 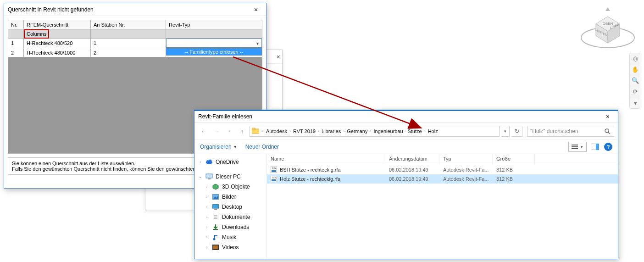 What do you see at coordinates (231, 206) in the screenshot?
I see `folder-tree: › OneDrive ⌄ Dieser PC ›3D-Objekte ›Bild…` at bounding box center [231, 206].